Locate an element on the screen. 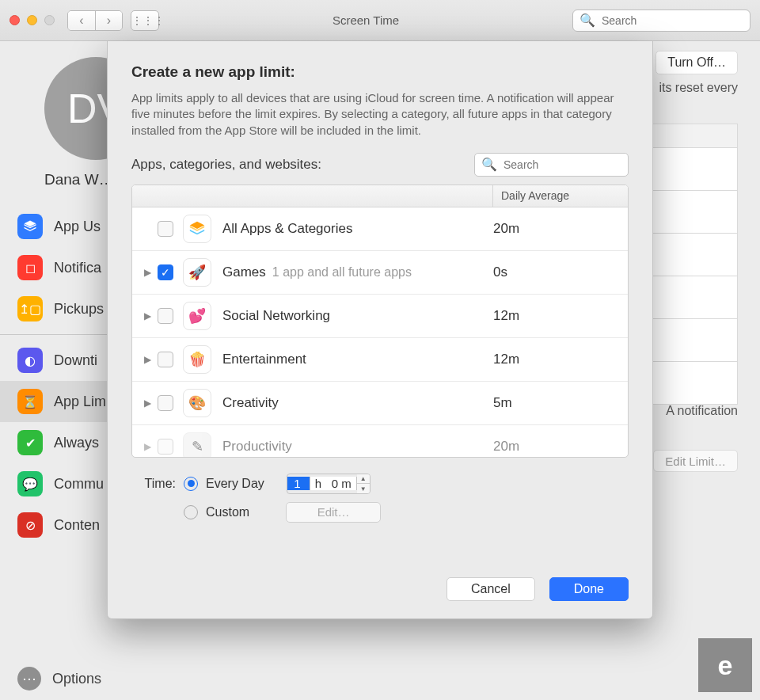 Image resolution: width=760 pixels, height=700 pixels. daily-average: 0s is located at coordinates (557, 272).